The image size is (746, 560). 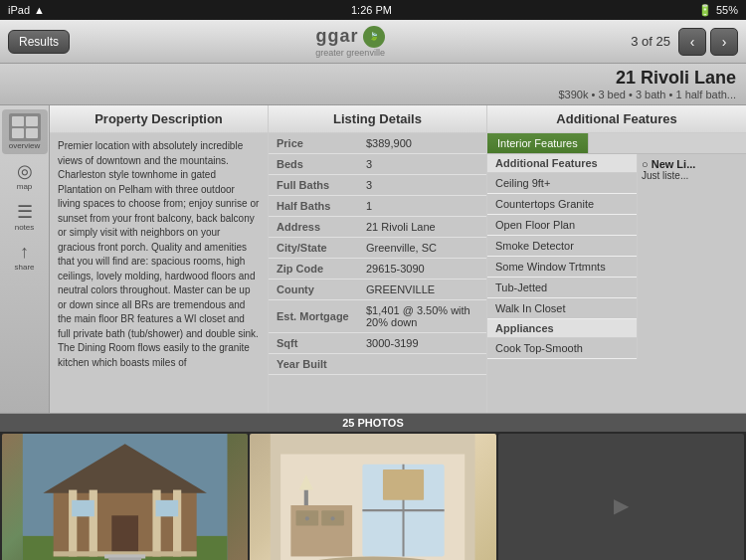 I want to click on listing-value, so click(x=422, y=364).